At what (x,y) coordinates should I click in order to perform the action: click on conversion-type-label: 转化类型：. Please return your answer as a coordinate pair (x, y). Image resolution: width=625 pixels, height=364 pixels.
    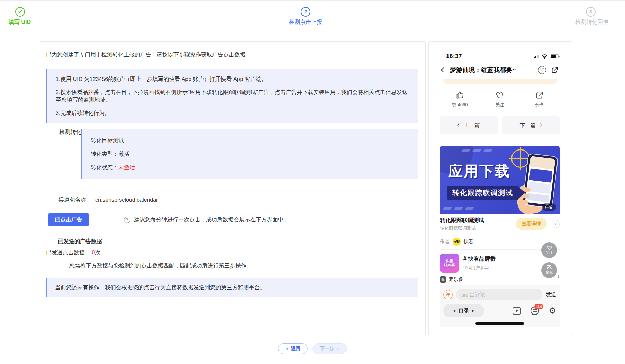
    Looking at the image, I should click on (105, 154).